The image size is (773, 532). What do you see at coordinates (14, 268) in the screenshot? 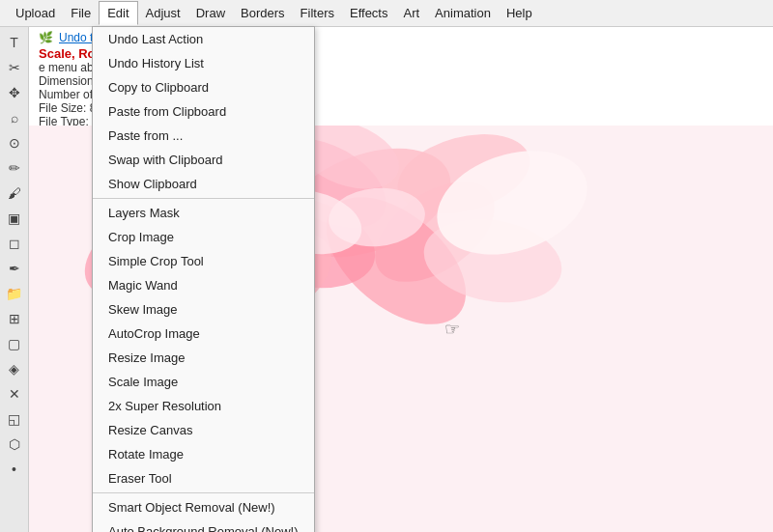
I see `tool-pen: ✒` at bounding box center [14, 268].